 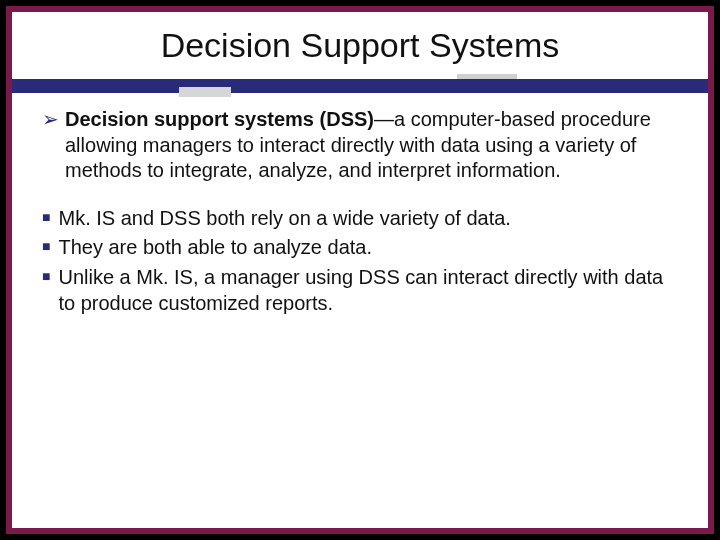 I want to click on bullet-level2: ■ Unlike a Mk. IS, a manager using DSS c…, so click(x=360, y=290).